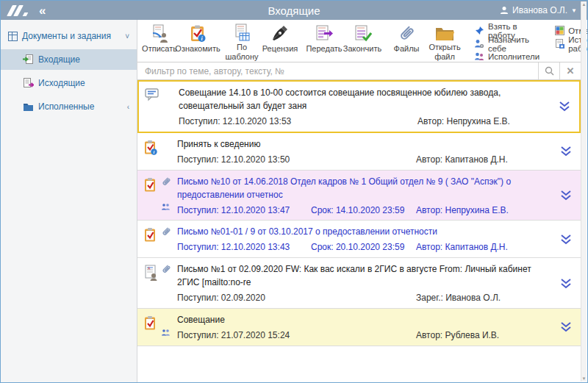 This screenshot has width=588, height=383. I want to click on search-button, so click(548, 71).